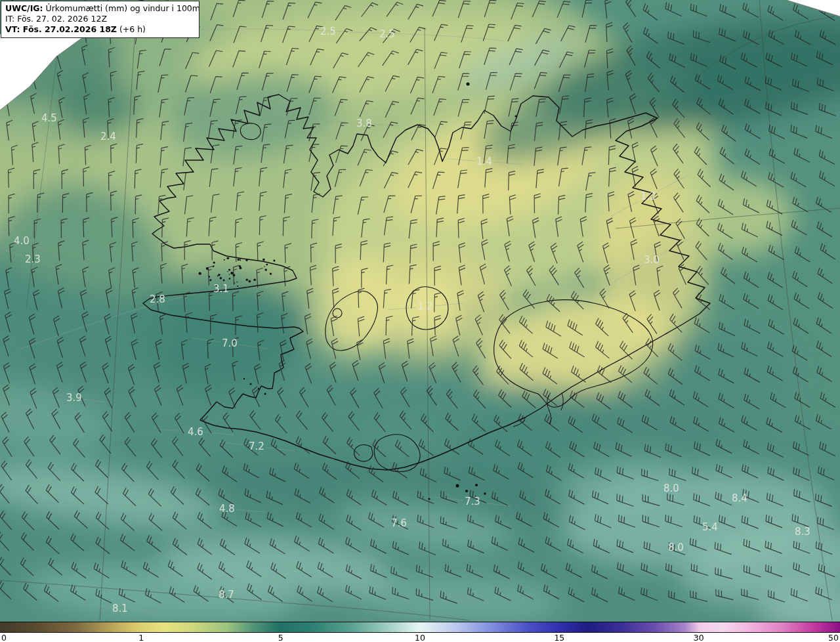 This screenshot has width=840, height=642. Describe the element at coordinates (281, 637) in the screenshot. I see `colorbar-tick-label: 5` at that location.